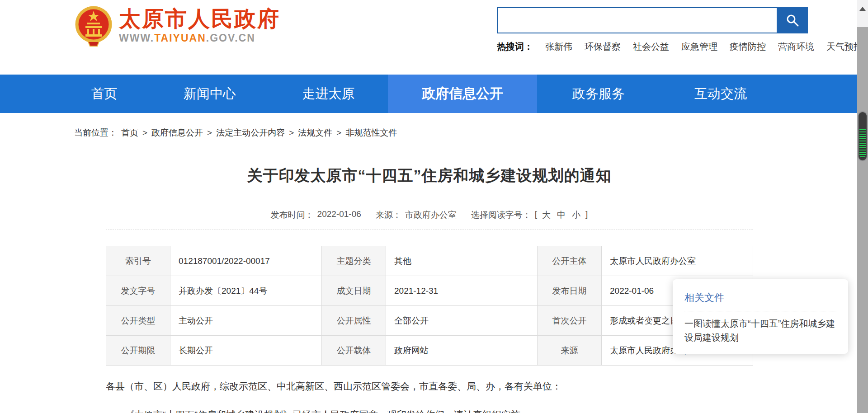 The height and width of the screenshot is (413, 868). What do you see at coordinates (246, 261) in the screenshot?
I see `cell-value: 012187001/2022-00017` at bounding box center [246, 261].